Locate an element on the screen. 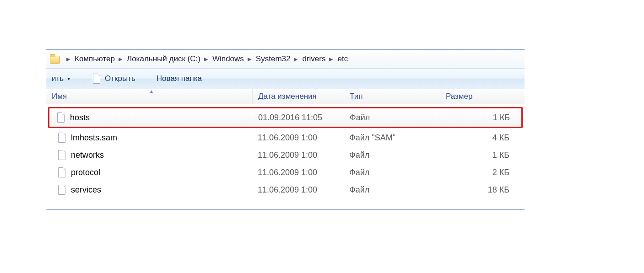 Image resolution: width=644 pixels, height=273 pixels. file-size: 2 КБ is located at coordinates (479, 173).